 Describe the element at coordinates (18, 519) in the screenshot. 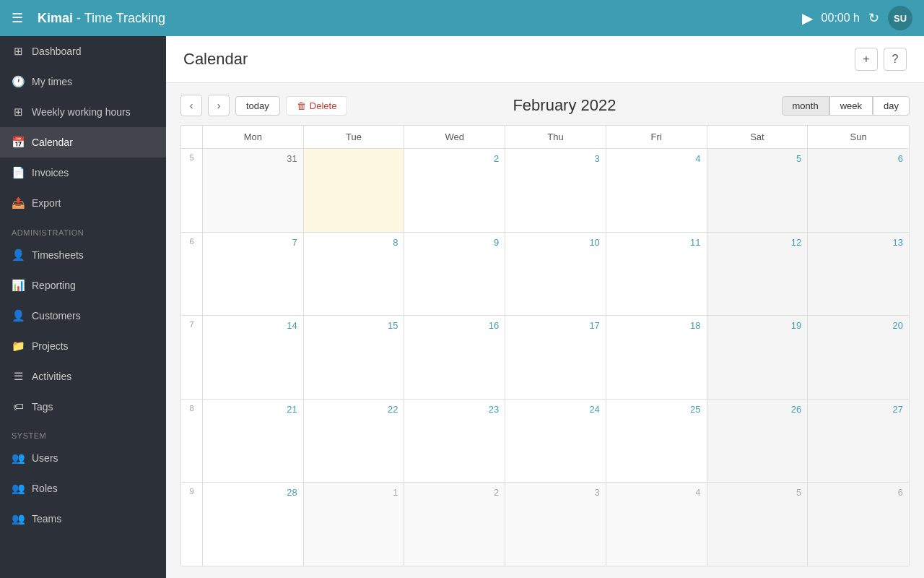

I see `teams-icon: 👥` at that location.